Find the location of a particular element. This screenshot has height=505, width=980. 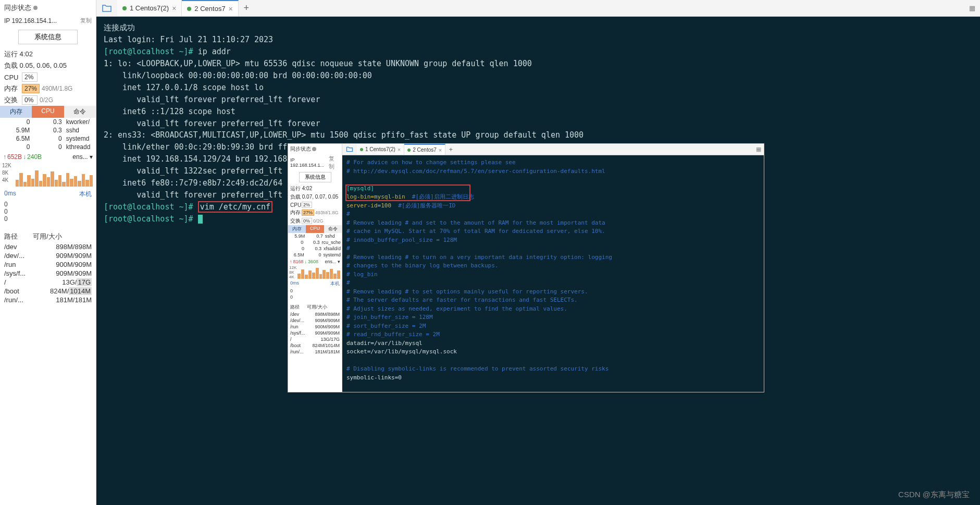

table-row: 00.3xfsaild/d is located at coordinates (315, 249).